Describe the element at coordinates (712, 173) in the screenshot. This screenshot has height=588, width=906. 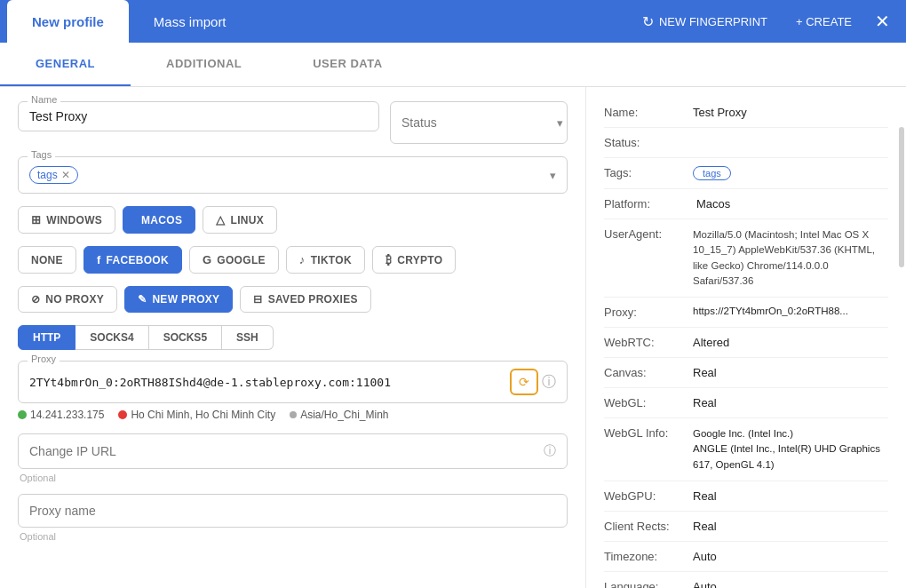
I see `info-tag-badge: tags` at that location.